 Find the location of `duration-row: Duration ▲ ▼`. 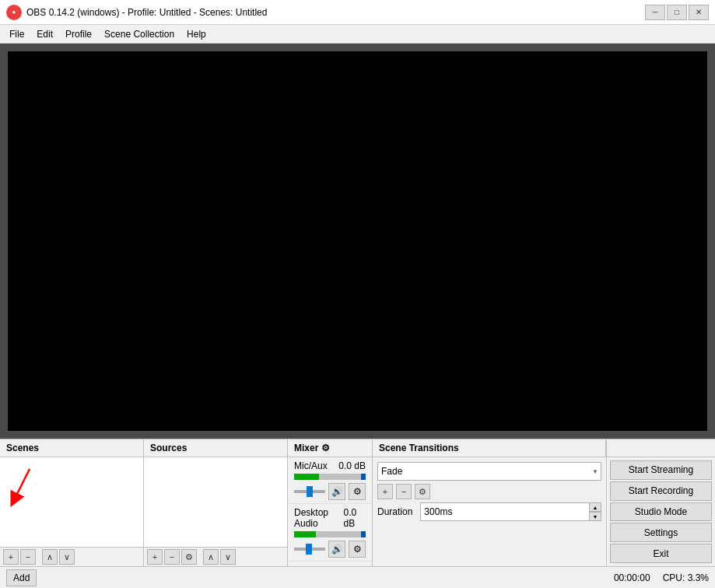

duration-row: Duration ▲ ▼ is located at coordinates (489, 512).